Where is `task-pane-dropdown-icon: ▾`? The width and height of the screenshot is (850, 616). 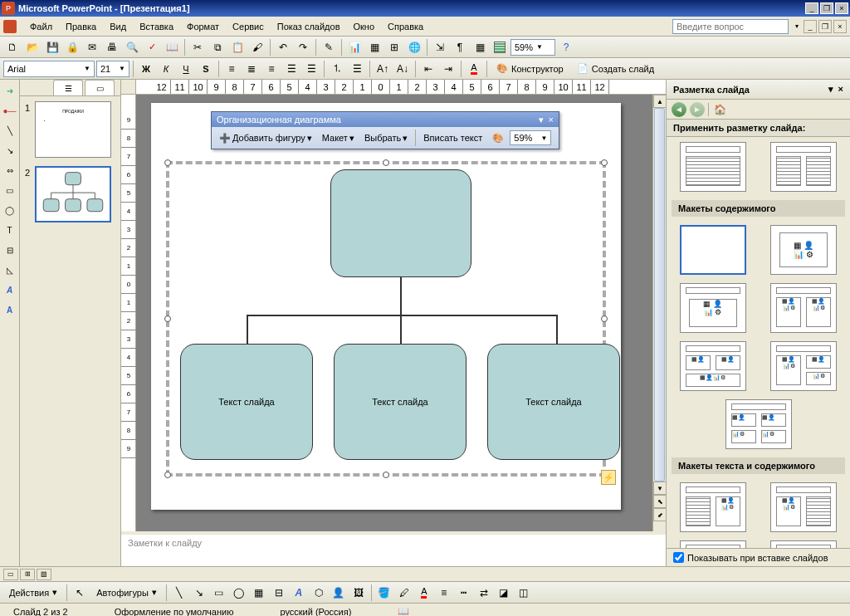 task-pane-dropdown-icon: ▾ is located at coordinates (831, 89).